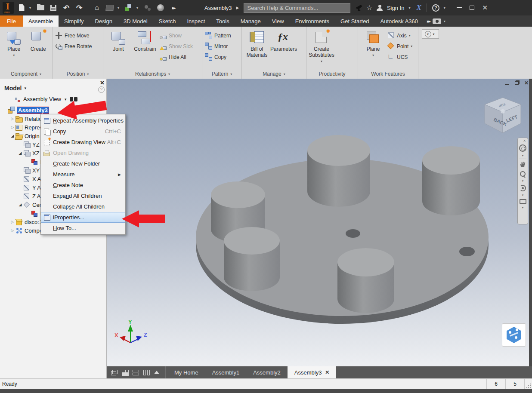 The image size is (532, 393). What do you see at coordinates (218, 46) in the screenshot?
I see `button-mirror: Mirror` at bounding box center [218, 46].